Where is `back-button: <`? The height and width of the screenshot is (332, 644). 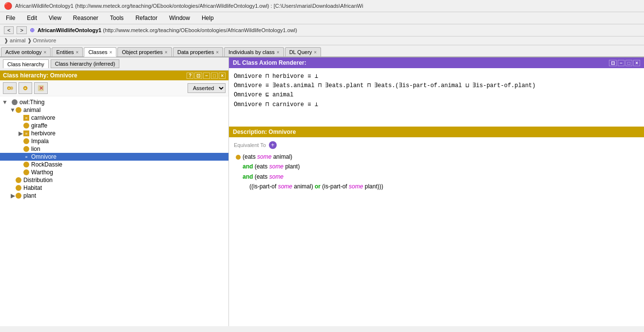
back-button: < is located at coordinates (9, 30).